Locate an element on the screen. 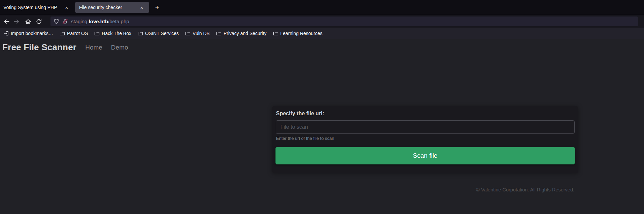 Image resolution: width=644 pixels, height=214 pixels. bookmark-folder-learning-resources: Learning Resources is located at coordinates (298, 33).